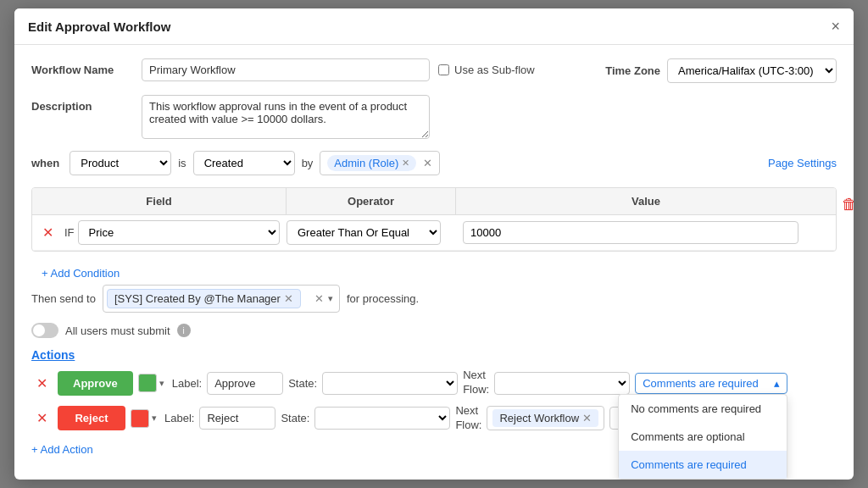 The height and width of the screenshot is (488, 868). What do you see at coordinates (63, 449) in the screenshot?
I see `add-action-button: + Add Action` at bounding box center [63, 449].